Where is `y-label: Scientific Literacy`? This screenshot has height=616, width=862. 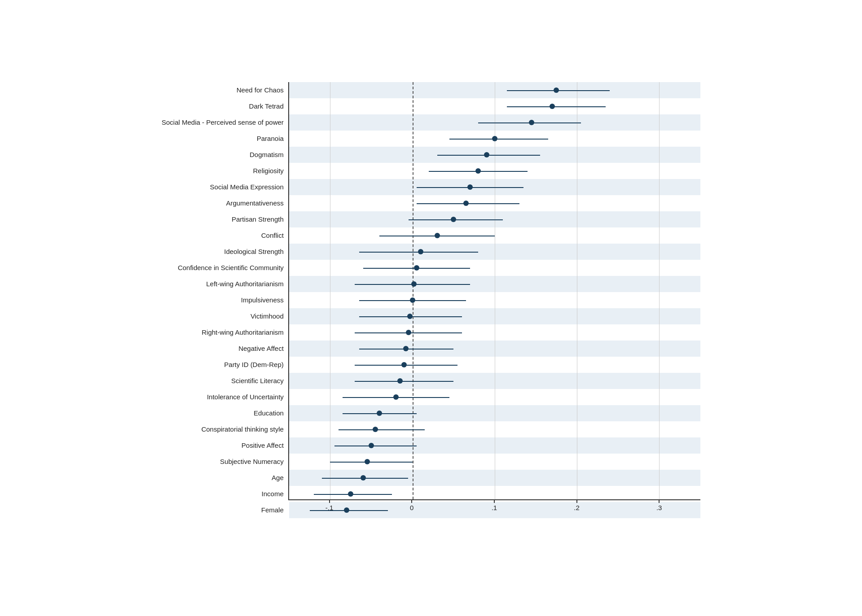
y-label: Scientific Literacy is located at coordinates (223, 381).